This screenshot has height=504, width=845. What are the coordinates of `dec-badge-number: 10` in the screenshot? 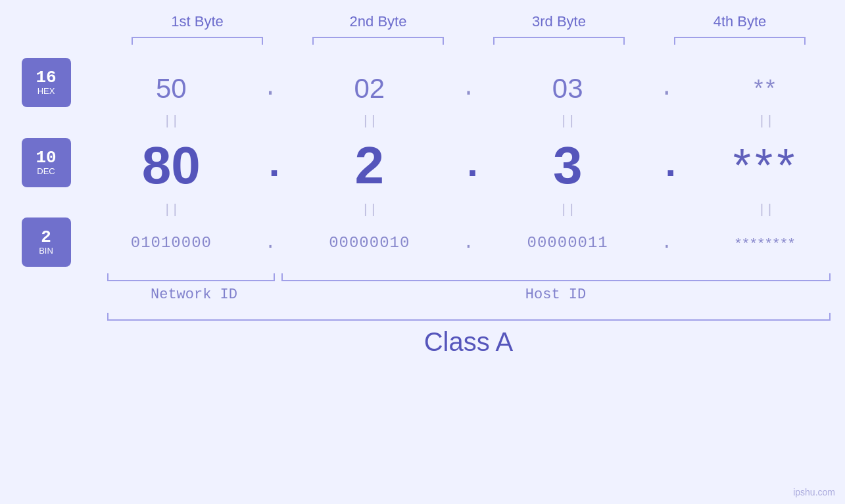 It's located at (46, 158).